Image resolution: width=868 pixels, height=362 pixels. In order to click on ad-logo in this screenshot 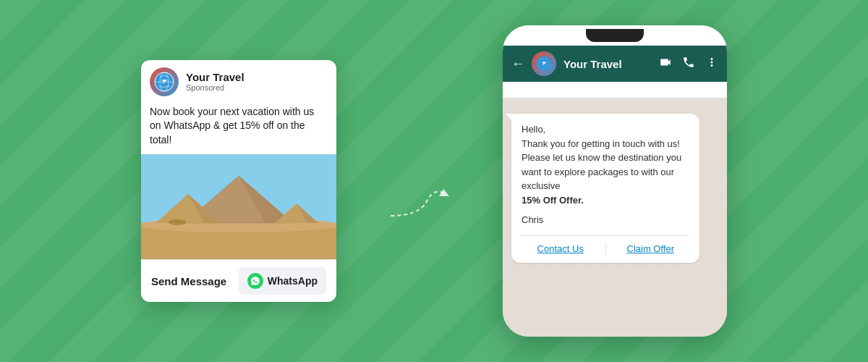, I will do `click(164, 82)`.